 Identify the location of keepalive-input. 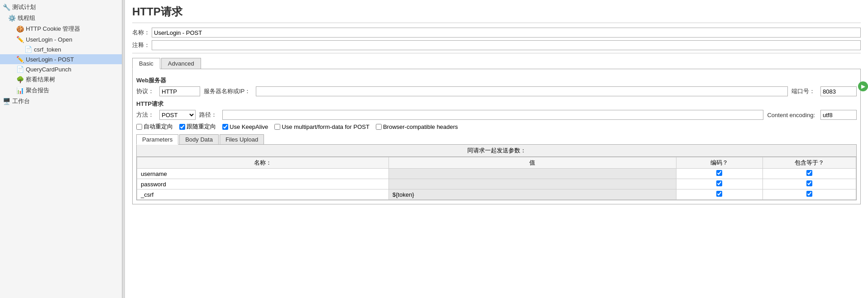
(225, 127).